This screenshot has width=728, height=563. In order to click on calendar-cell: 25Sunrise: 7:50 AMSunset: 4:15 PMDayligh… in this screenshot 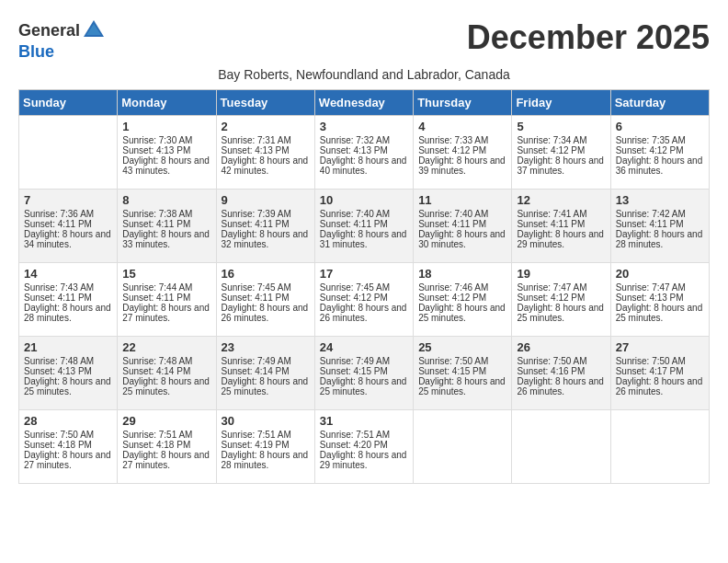, I will do `click(463, 373)`.